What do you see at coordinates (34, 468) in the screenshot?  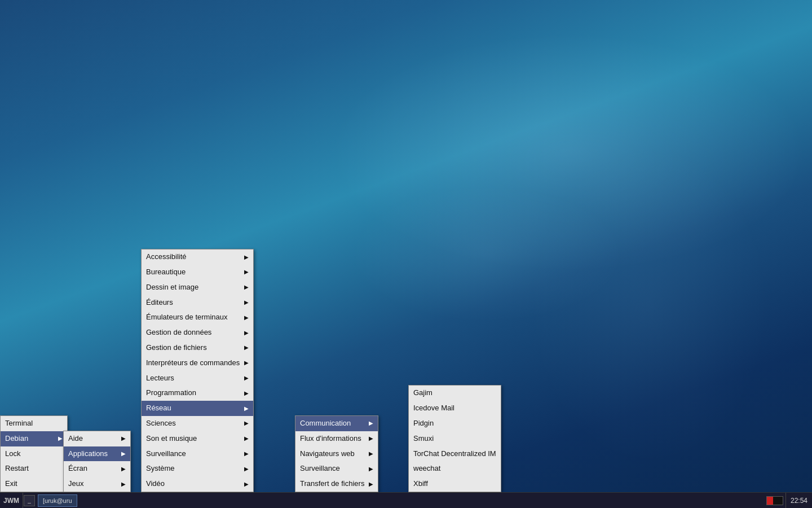 I see `menu-item-restart: Restart` at bounding box center [34, 468].